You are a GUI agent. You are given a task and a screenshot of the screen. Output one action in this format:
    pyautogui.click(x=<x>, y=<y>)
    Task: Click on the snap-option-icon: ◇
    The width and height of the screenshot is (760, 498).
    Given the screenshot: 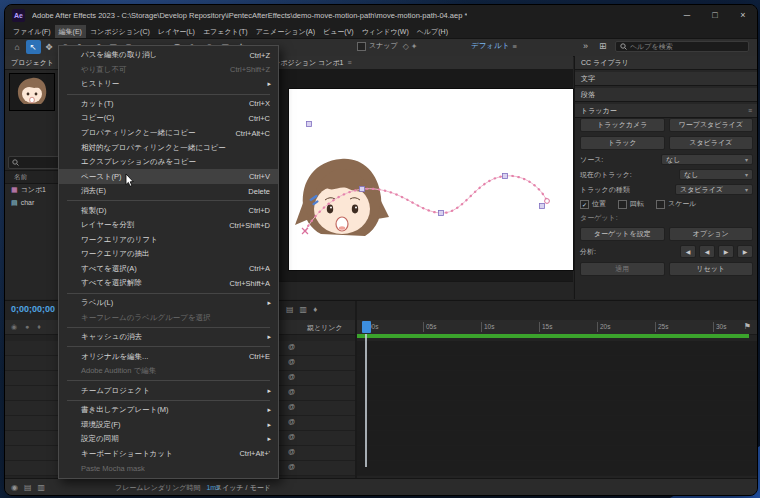 What is the action you would take?
    pyautogui.click(x=406, y=46)
    